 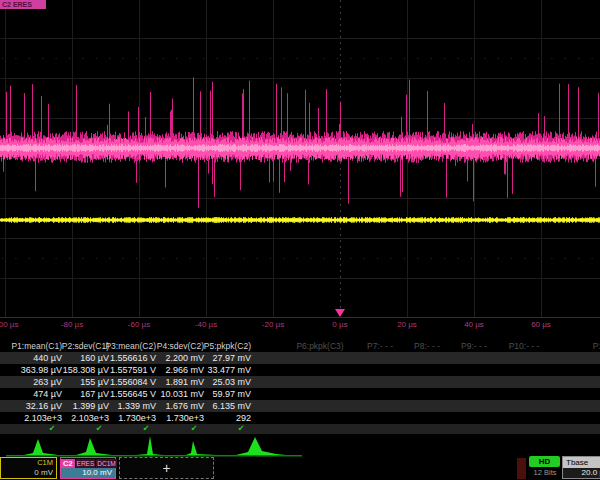 I want to click on histicon-p4, so click(x=201, y=448).